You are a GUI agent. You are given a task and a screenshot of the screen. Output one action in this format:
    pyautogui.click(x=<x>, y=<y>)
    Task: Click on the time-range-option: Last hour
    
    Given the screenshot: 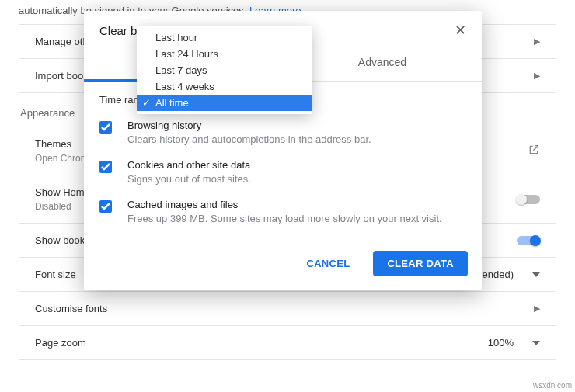 What is the action you would take?
    pyautogui.click(x=225, y=37)
    